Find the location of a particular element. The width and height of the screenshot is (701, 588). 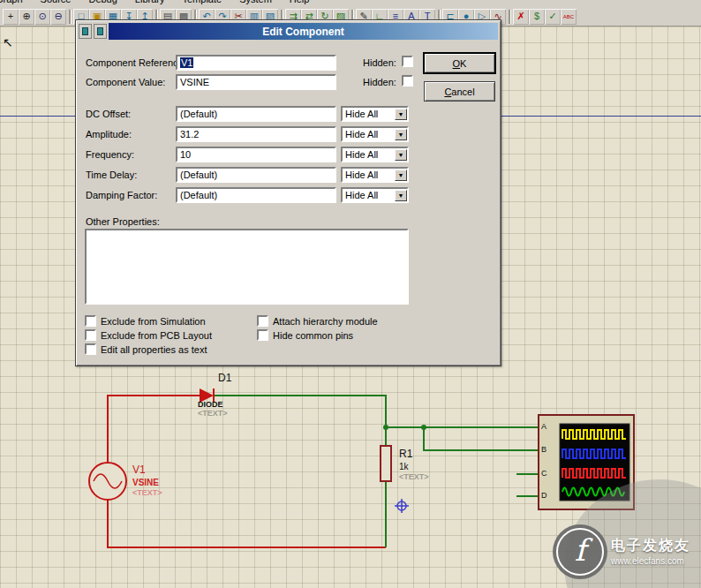

value-hidden-checkbox is located at coordinates (408, 81).